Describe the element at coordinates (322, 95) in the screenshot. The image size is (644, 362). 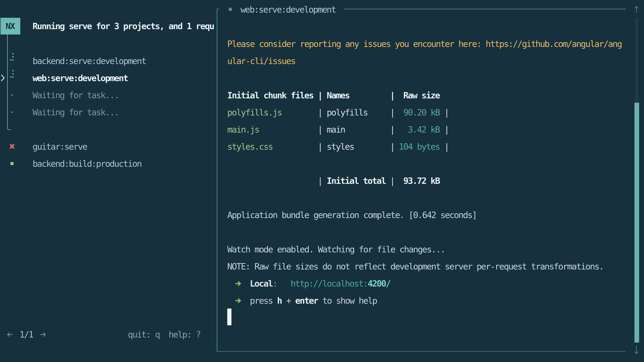
I see `table-header: Initial chunk files | Names | Raw size` at that location.